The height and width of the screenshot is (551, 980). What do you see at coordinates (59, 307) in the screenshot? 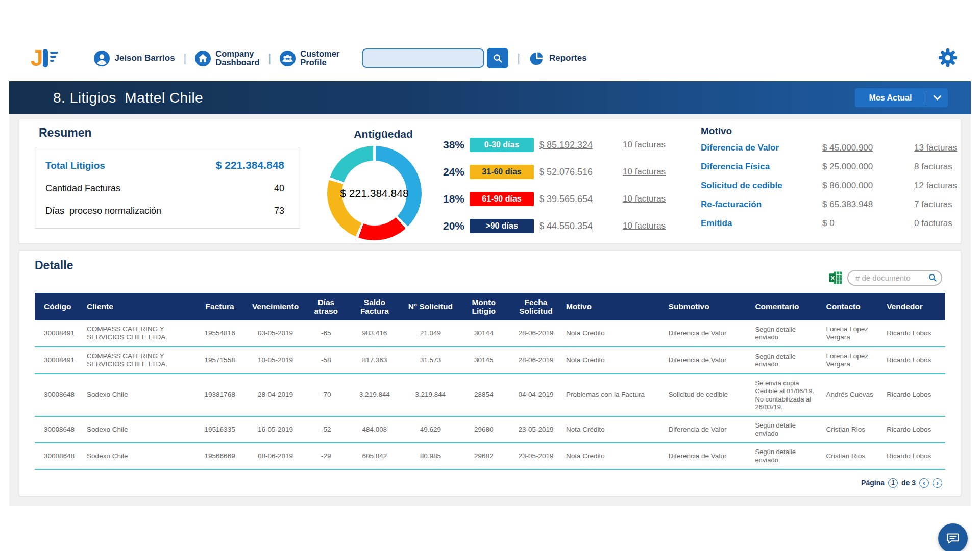
I see `col-header-codigo: Código` at bounding box center [59, 307].